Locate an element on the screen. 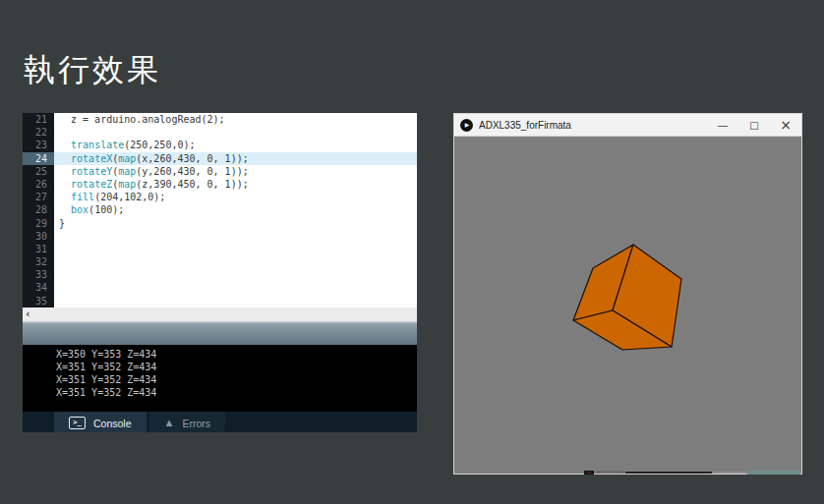  close-button: × is located at coordinates (786, 126).